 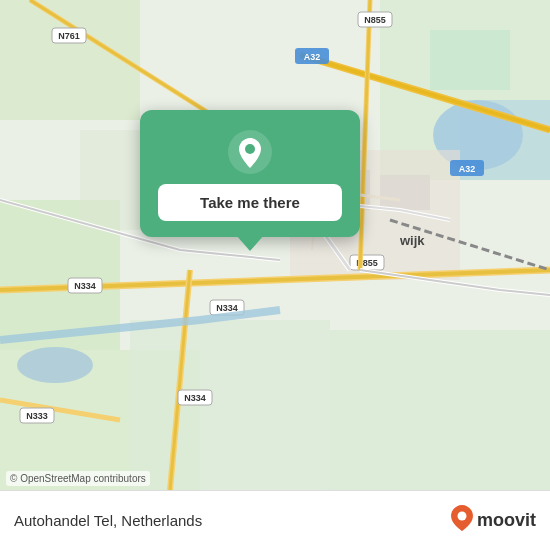 I want to click on take-me-there-button: Take me there, so click(x=250, y=202).